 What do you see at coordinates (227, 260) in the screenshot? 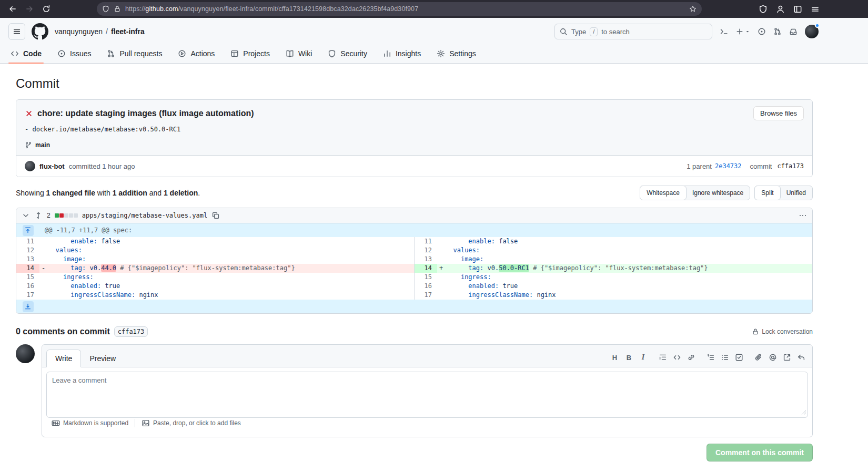
I see `code-cell-left: image:` at bounding box center [227, 260].